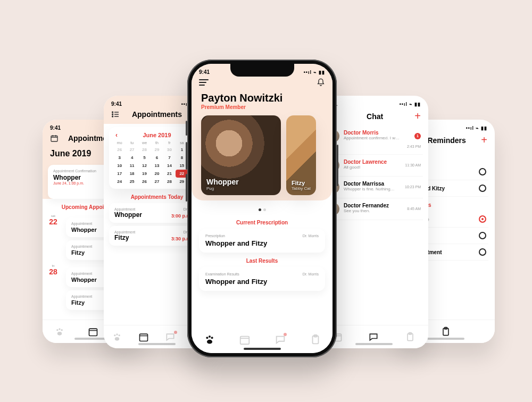  Describe the element at coordinates (119, 166) in the screenshot. I see `cal-day: 10` at that location.